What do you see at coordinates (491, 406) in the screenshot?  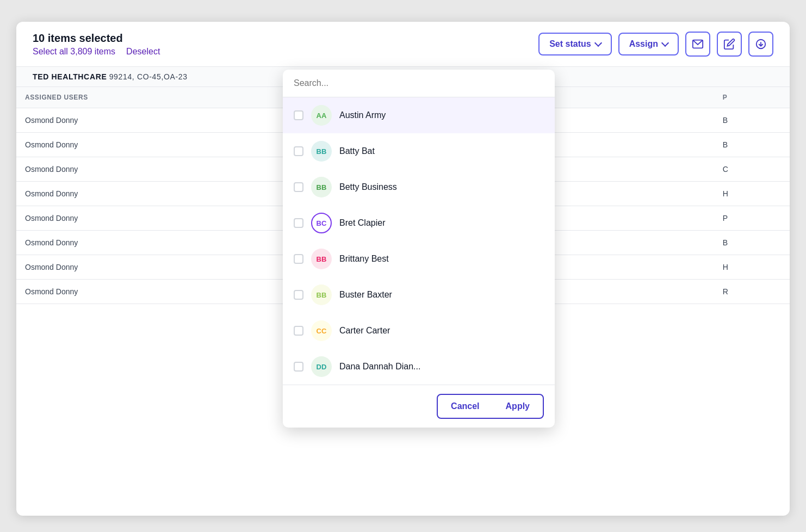 I see `footer-actions: Cancel Apply` at bounding box center [491, 406].